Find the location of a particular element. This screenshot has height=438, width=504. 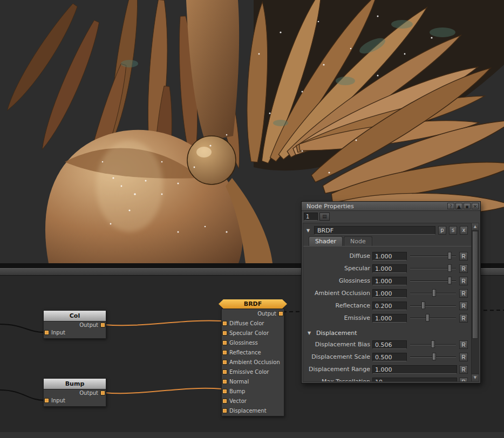

preset-button-p: p is located at coordinates (442, 230).